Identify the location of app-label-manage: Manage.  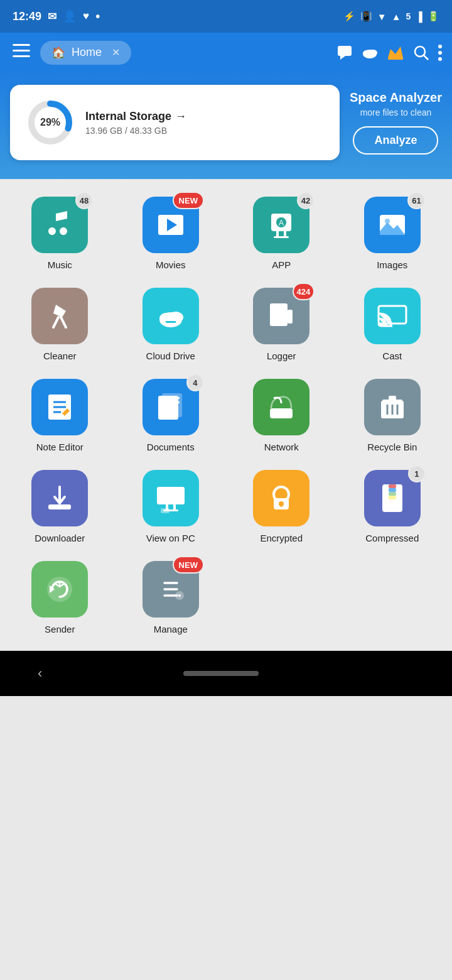
(171, 629).